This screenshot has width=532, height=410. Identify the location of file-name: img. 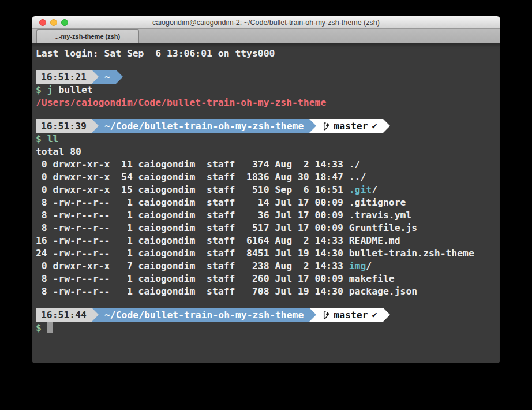
(358, 266).